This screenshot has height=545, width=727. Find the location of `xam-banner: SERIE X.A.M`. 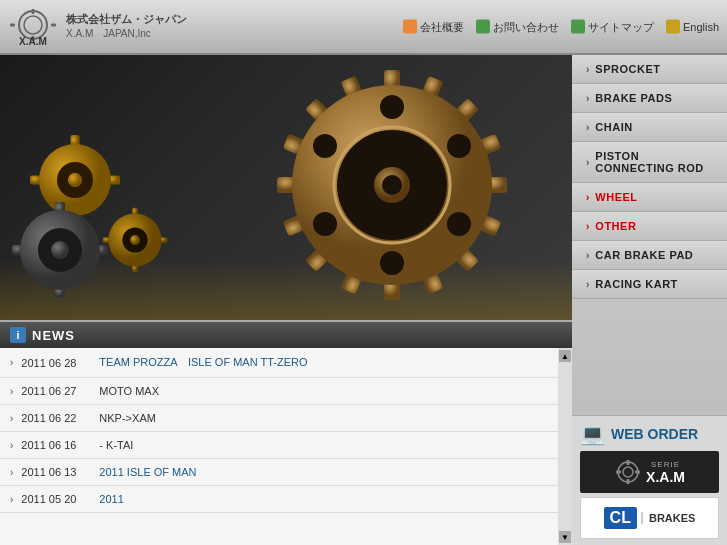

xam-banner: SERIE X.A.M is located at coordinates (650, 472).